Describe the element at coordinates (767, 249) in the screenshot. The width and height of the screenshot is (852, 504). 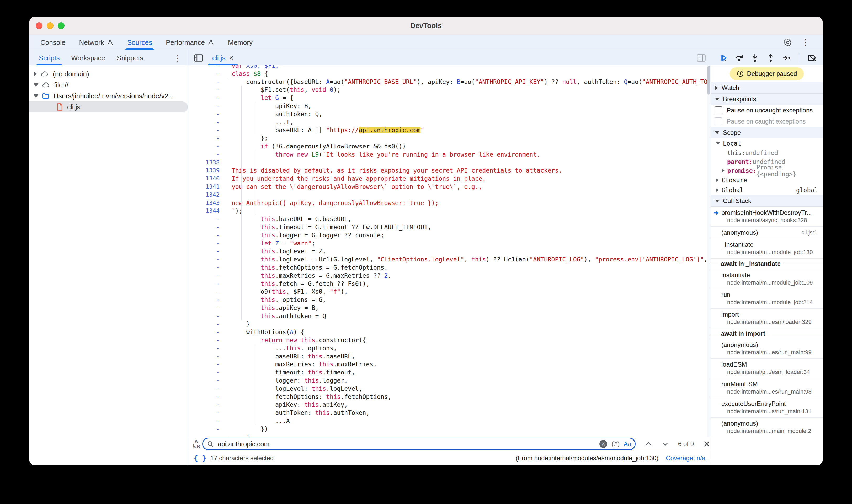
I see `callstack-frame: _instantiatenode:internal/m...module_job…` at that location.